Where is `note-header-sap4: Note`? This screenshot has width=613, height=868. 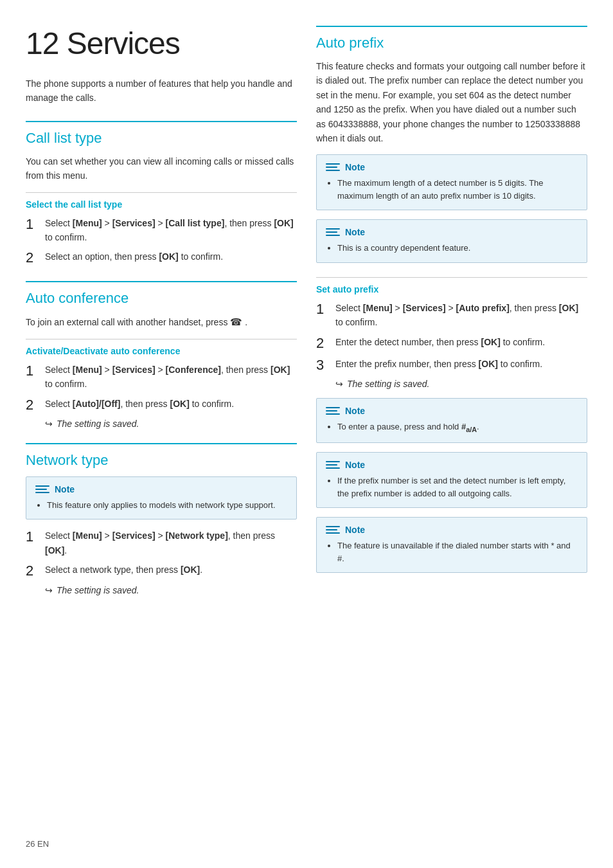 note-header-sap4: Note is located at coordinates (452, 465).